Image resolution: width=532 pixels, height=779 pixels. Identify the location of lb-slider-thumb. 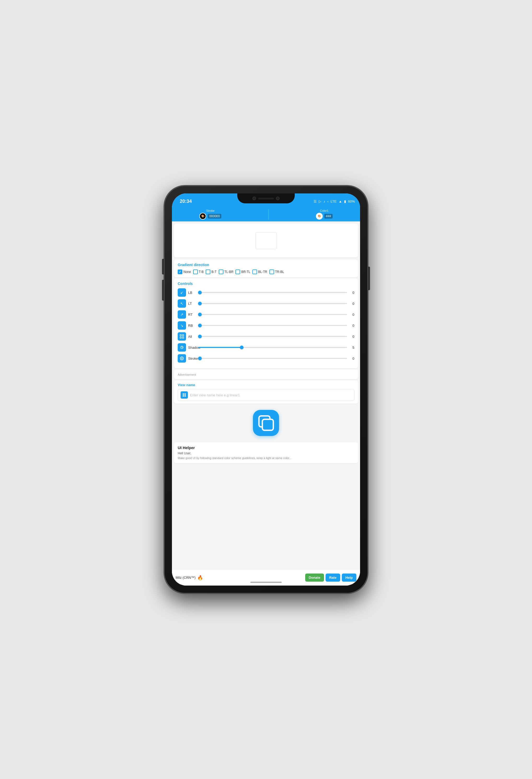
(200, 292).